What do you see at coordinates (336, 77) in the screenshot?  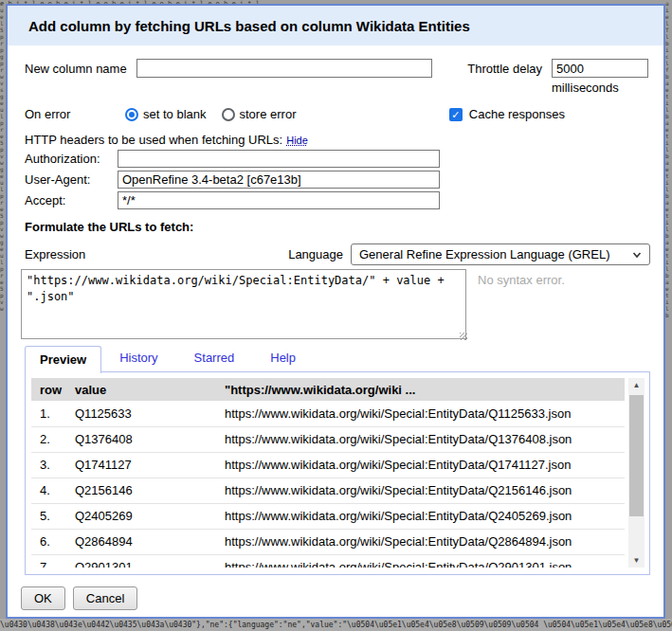 I see `new-column-row: New column name Throttle delay milliseco…` at bounding box center [336, 77].